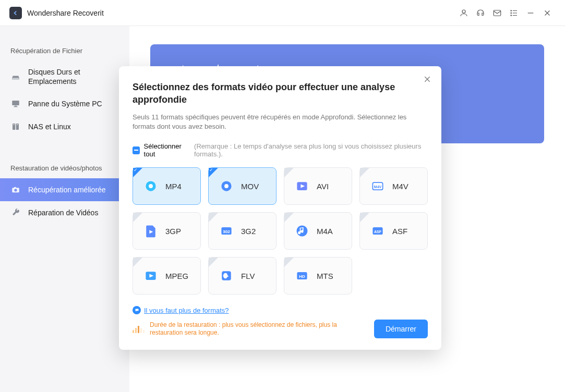 The image size is (565, 392). What do you see at coordinates (167, 231) in the screenshot?
I see `format-option-3gp: 3GP` at bounding box center [167, 231].